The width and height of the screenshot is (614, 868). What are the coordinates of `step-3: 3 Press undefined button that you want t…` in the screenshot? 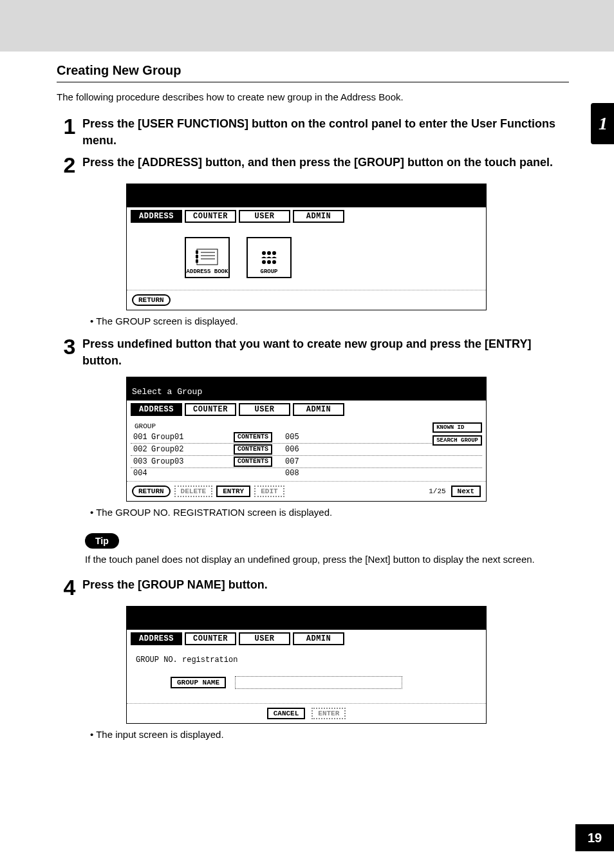 It's located at (313, 352).